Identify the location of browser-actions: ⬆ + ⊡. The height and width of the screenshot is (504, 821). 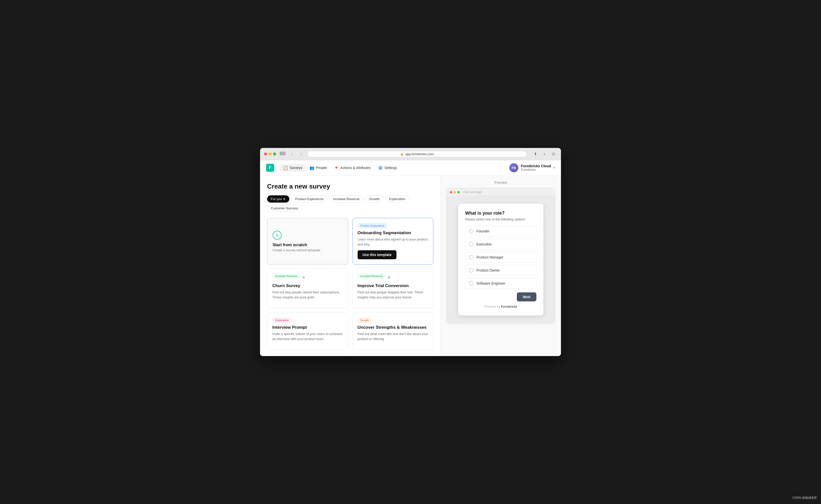
(545, 154).